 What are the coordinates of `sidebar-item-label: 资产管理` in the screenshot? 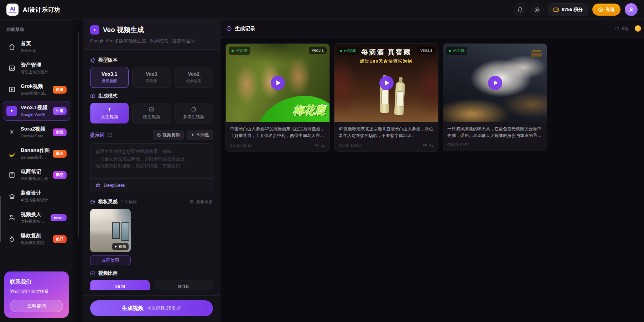 It's located at (31, 65).